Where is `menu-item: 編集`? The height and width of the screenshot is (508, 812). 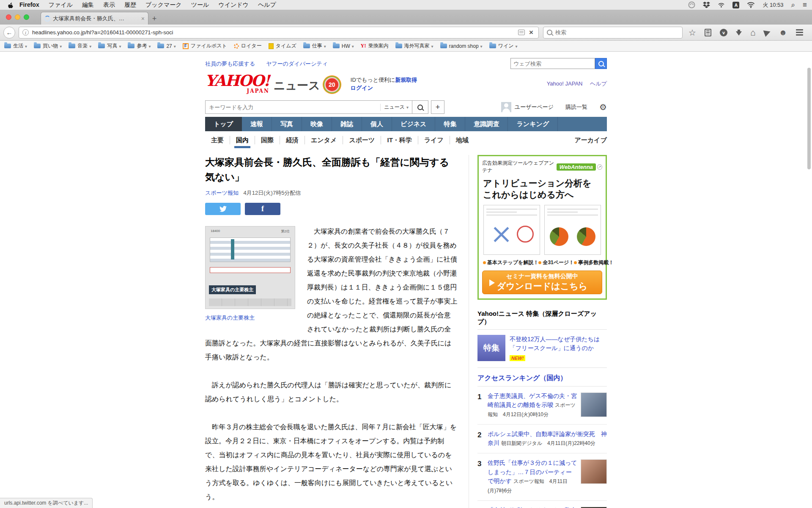
menu-item: 編集 is located at coordinates (88, 5).